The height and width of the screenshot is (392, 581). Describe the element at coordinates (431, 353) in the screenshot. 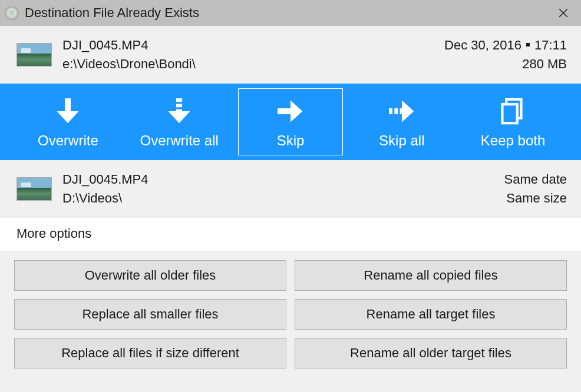

I see `rename-older-target-button: Rename all older target files` at that location.